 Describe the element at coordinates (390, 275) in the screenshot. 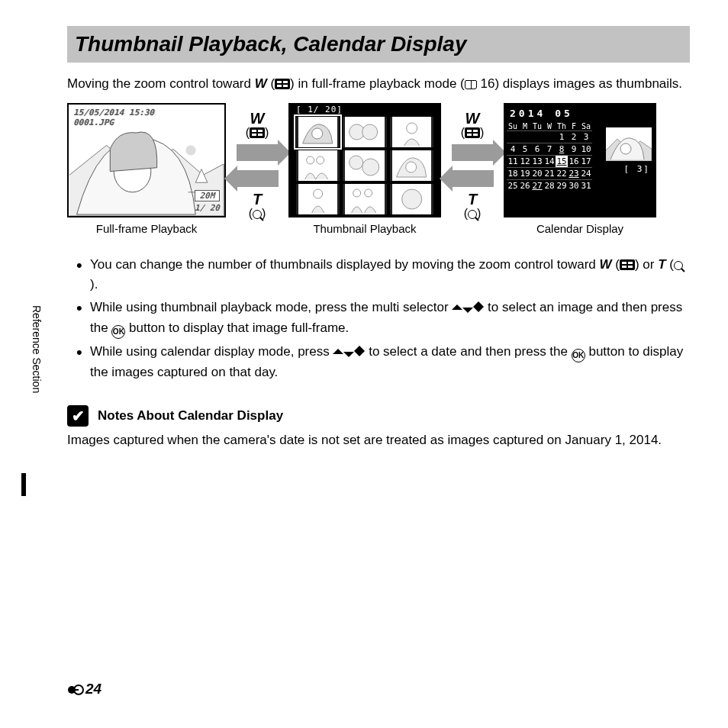

I see `bullet-1: You can change the number of thumbnails …` at that location.